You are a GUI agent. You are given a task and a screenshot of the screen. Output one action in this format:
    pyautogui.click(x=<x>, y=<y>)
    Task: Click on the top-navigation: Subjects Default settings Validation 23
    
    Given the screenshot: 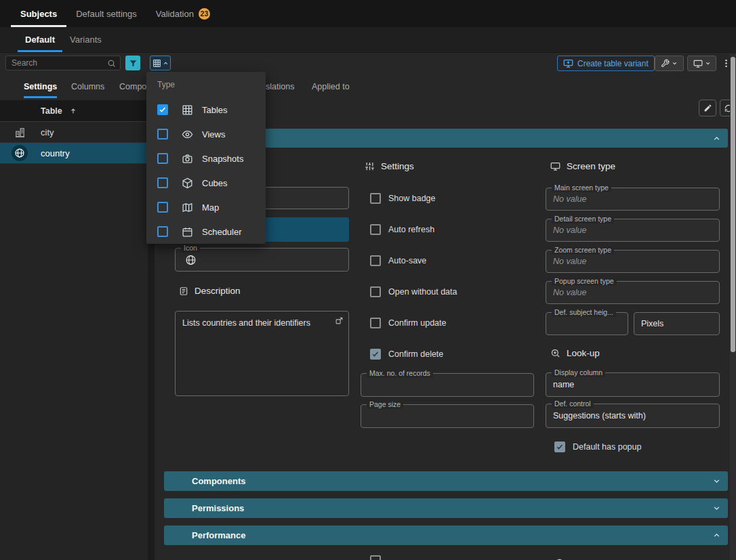 What is the action you would take?
    pyautogui.click(x=368, y=14)
    